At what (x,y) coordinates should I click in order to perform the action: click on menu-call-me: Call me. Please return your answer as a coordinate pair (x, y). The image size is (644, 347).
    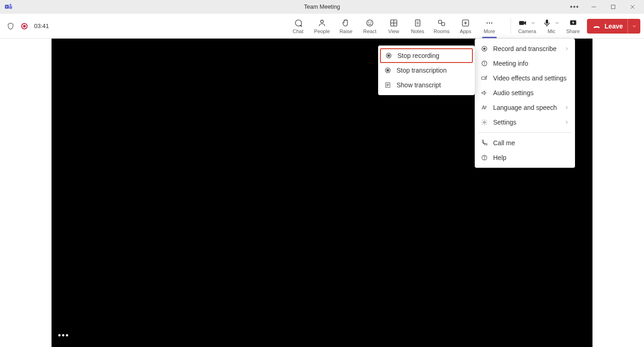
    Looking at the image, I should click on (525, 143).